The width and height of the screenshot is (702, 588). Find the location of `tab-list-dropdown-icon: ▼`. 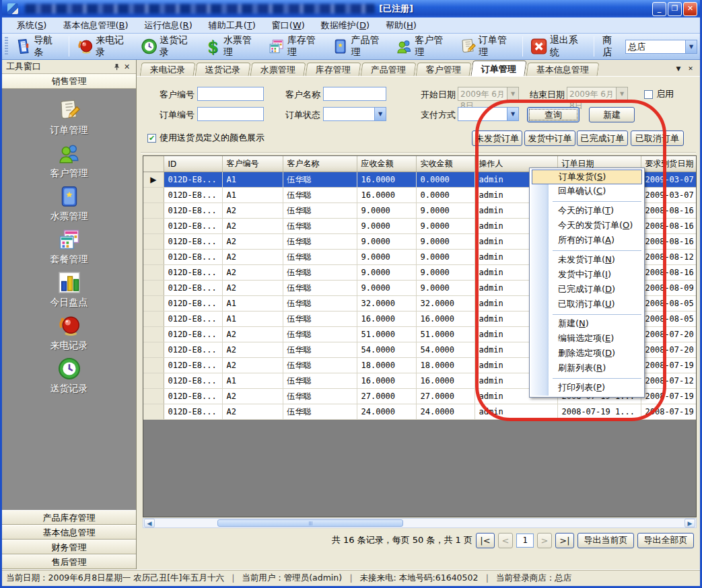

tab-list-dropdown-icon: ▼ is located at coordinates (678, 69).